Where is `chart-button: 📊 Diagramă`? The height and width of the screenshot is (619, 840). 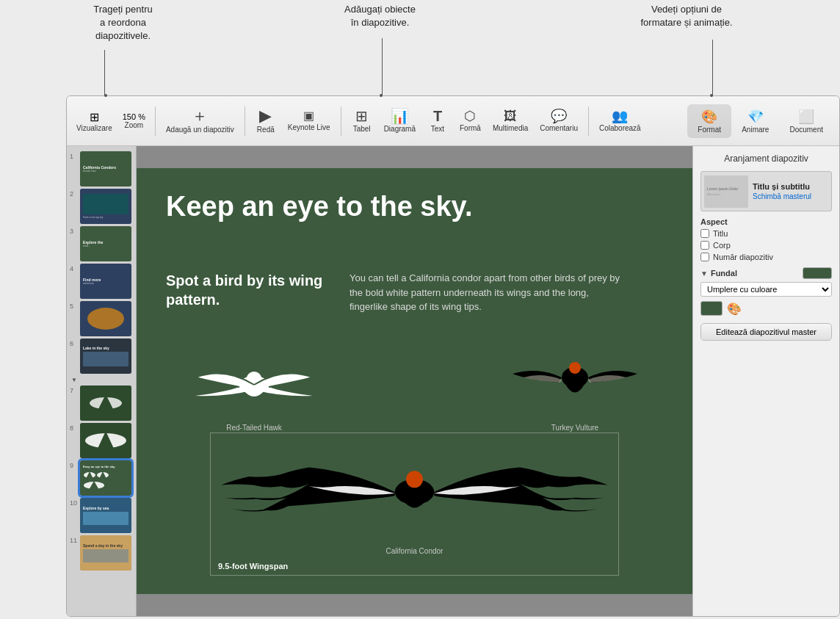
chart-button: 📊 Diagramă is located at coordinates (399, 120).